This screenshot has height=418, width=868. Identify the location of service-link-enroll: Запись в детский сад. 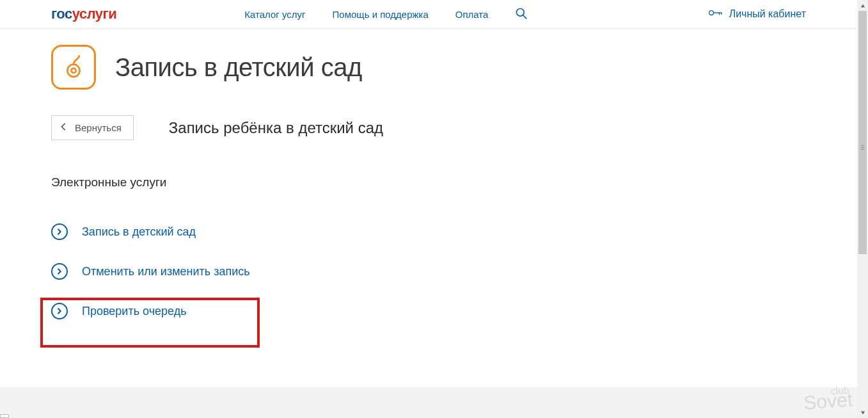
(429, 232).